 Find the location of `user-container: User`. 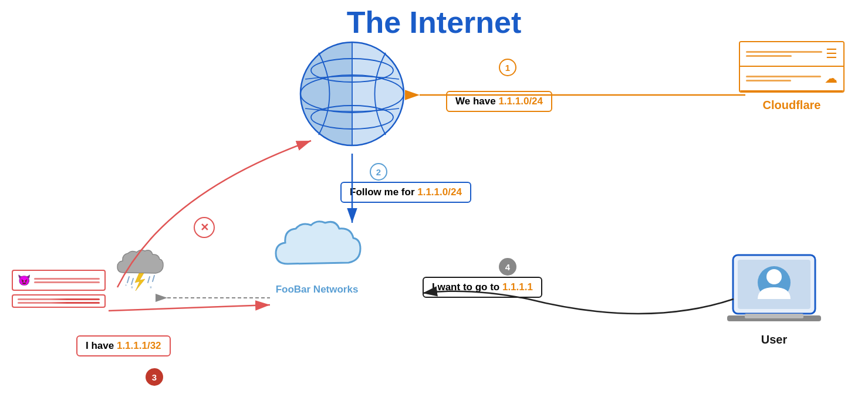

user-container: User is located at coordinates (774, 299).